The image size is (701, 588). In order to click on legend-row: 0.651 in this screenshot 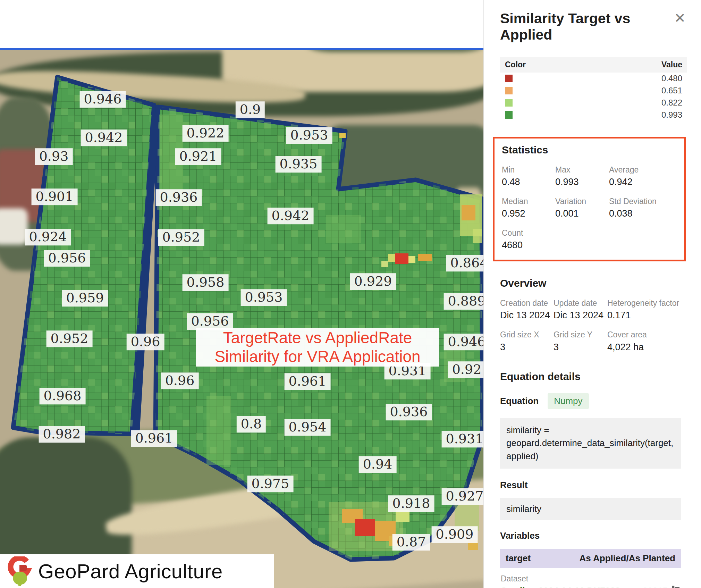, I will do `click(593, 91)`.